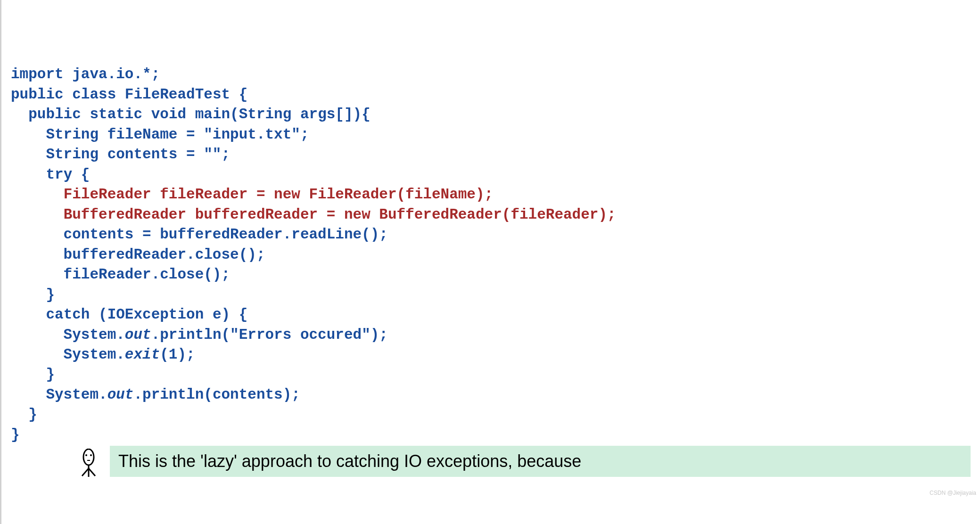  I want to click on italic-code: exit, so click(142, 354).